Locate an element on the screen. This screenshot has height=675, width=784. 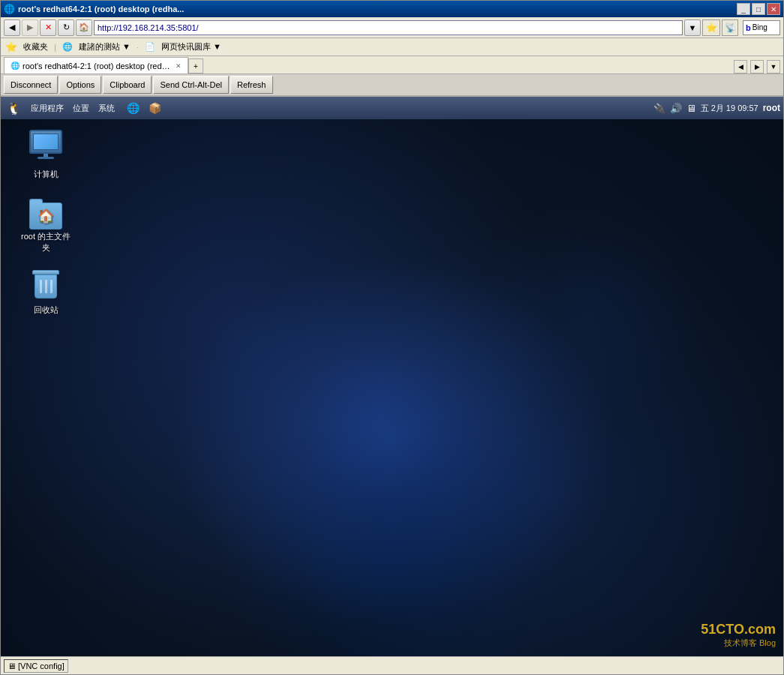
taskbar-clock: 五 2月 19 09:57 is located at coordinates (729, 108).